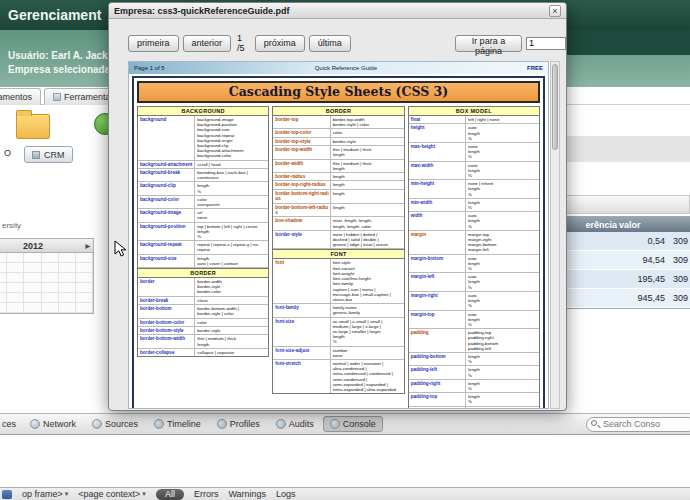 This screenshot has height=500, width=690. Describe the element at coordinates (338, 11) in the screenshot. I see `dialog-titlebar: Empresa: css3-quickReferenceGuide.pdf ×` at that location.